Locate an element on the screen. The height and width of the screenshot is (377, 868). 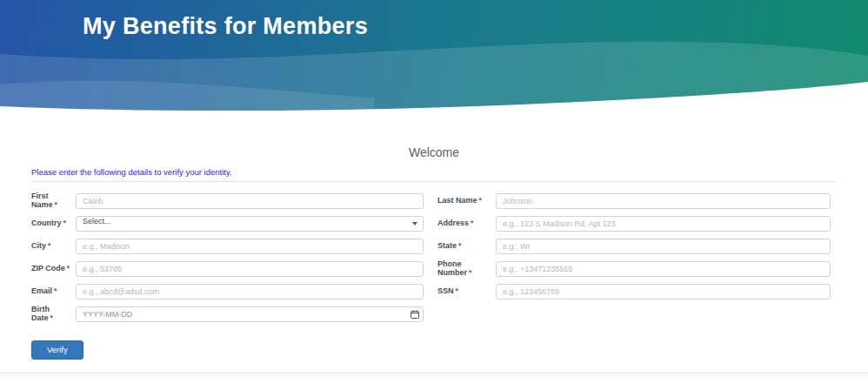
footer-divider is located at coordinates (434, 374).